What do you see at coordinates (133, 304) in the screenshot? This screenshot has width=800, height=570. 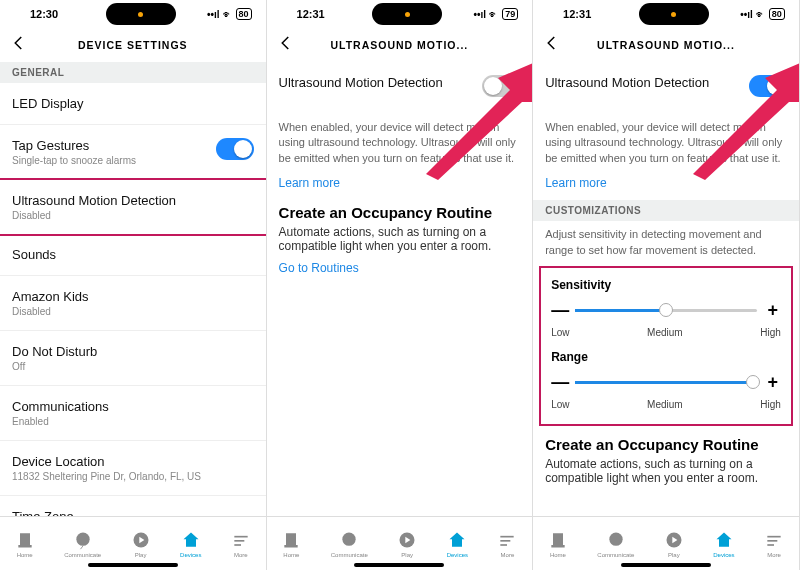 I see `row-amazon-kids: Amazon KidsDisabled` at bounding box center [133, 304].